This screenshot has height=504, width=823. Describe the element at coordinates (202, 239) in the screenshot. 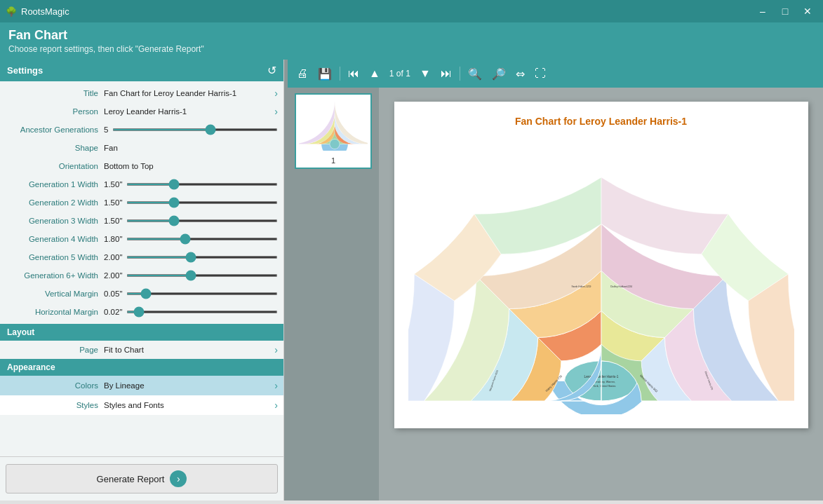

I see `gen4-width-slider` at that location.